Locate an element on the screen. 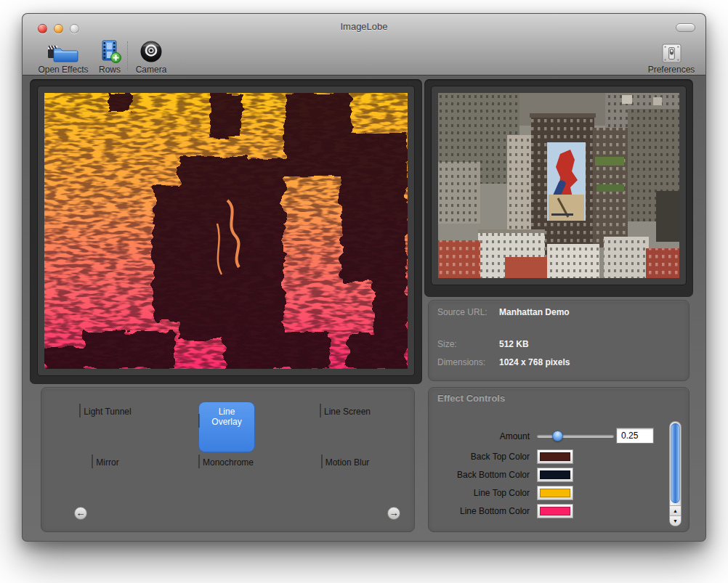 This screenshot has width=728, height=583. open-effects-button: Open Effects is located at coordinates (63, 57).